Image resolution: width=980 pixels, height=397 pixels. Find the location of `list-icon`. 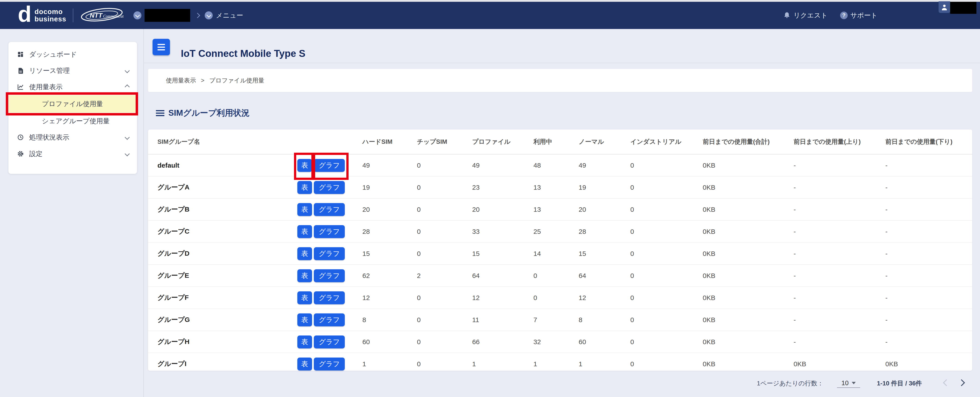

list-icon is located at coordinates (160, 113).